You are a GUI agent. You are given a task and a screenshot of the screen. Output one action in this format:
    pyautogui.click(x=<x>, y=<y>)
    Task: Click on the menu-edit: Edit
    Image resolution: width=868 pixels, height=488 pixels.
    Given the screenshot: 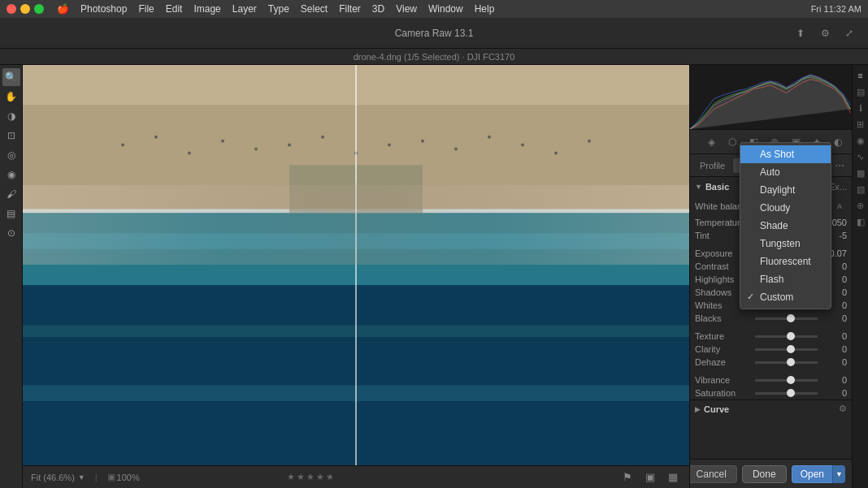 What is the action you would take?
    pyautogui.click(x=174, y=9)
    